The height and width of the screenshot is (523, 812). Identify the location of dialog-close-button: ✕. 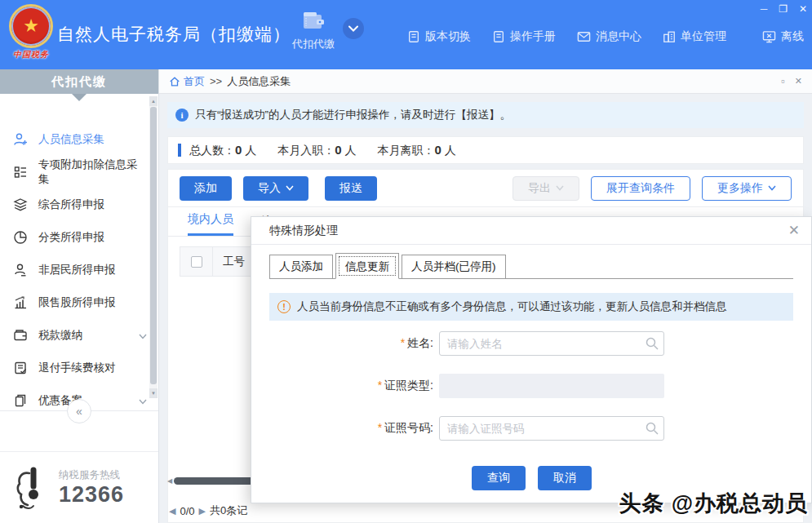
(794, 230).